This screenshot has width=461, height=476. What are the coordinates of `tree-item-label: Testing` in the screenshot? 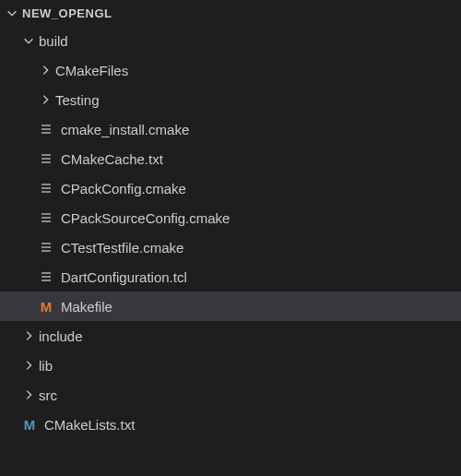 It's located at (77, 100).